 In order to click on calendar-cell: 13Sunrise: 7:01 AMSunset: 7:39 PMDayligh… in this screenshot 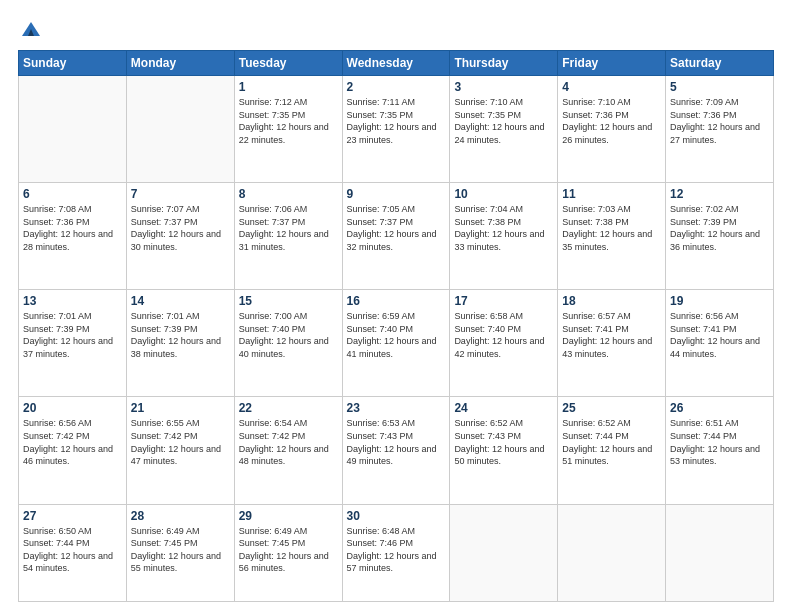, I will do `click(73, 344)`.